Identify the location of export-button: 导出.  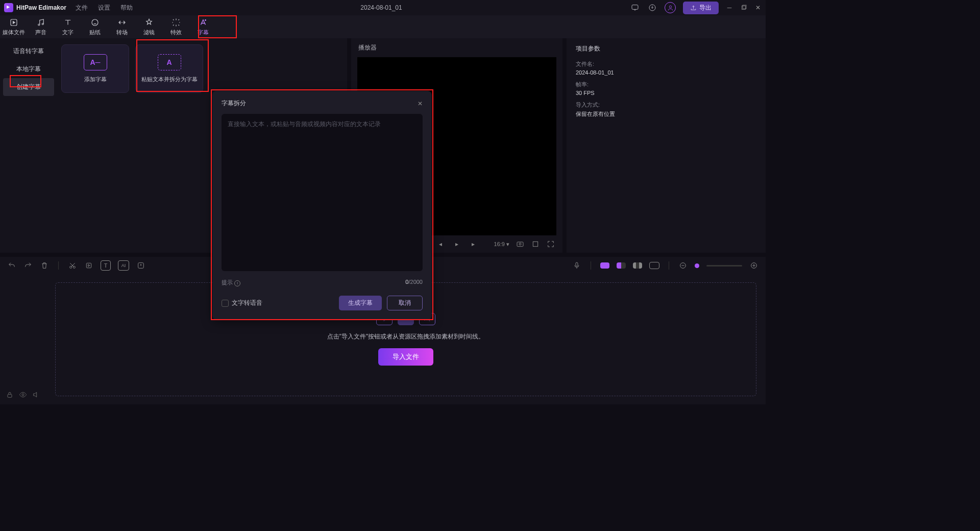
(701, 8).